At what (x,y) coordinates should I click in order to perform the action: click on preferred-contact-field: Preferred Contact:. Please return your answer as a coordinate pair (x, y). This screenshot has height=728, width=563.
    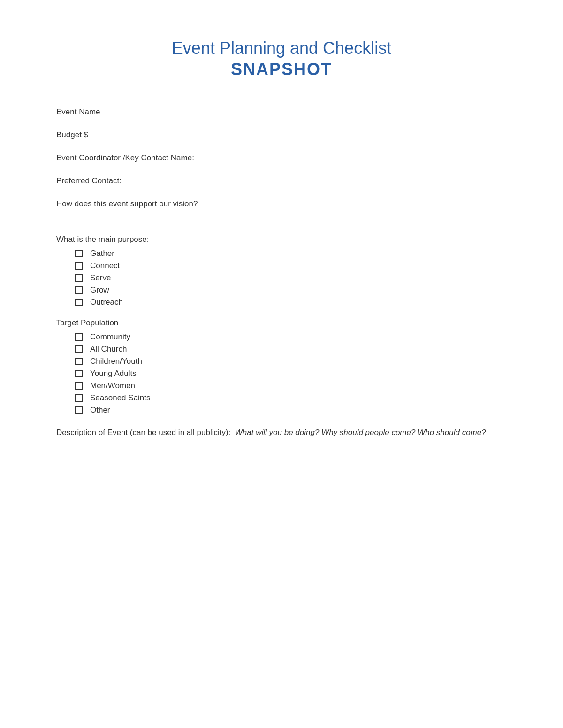
    Looking at the image, I should click on (282, 181).